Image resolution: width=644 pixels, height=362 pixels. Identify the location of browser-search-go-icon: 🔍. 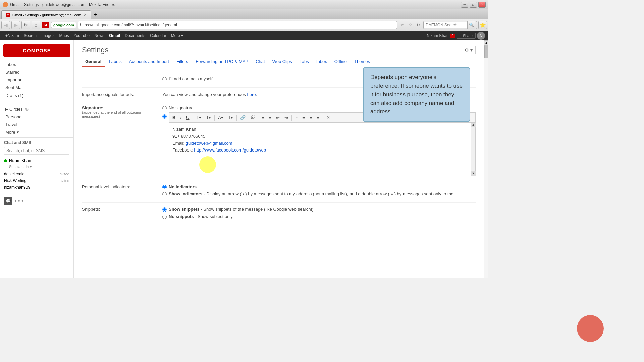
(471, 25).